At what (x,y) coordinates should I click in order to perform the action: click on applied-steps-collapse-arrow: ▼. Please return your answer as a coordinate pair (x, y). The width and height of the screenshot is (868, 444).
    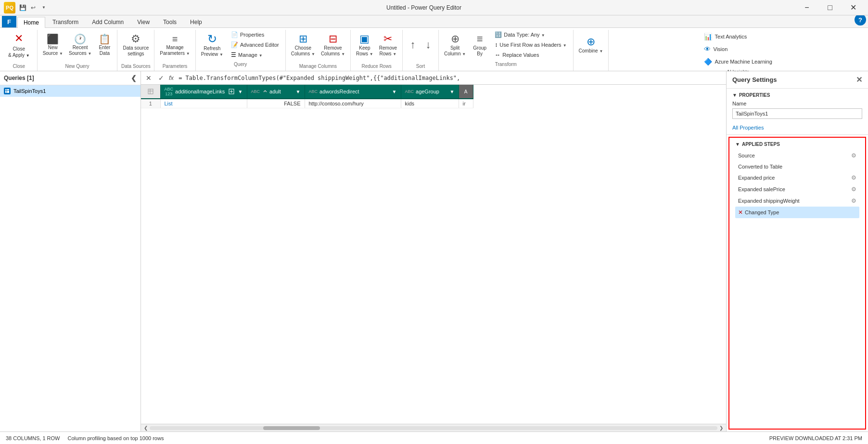
    Looking at the image, I should click on (738, 144).